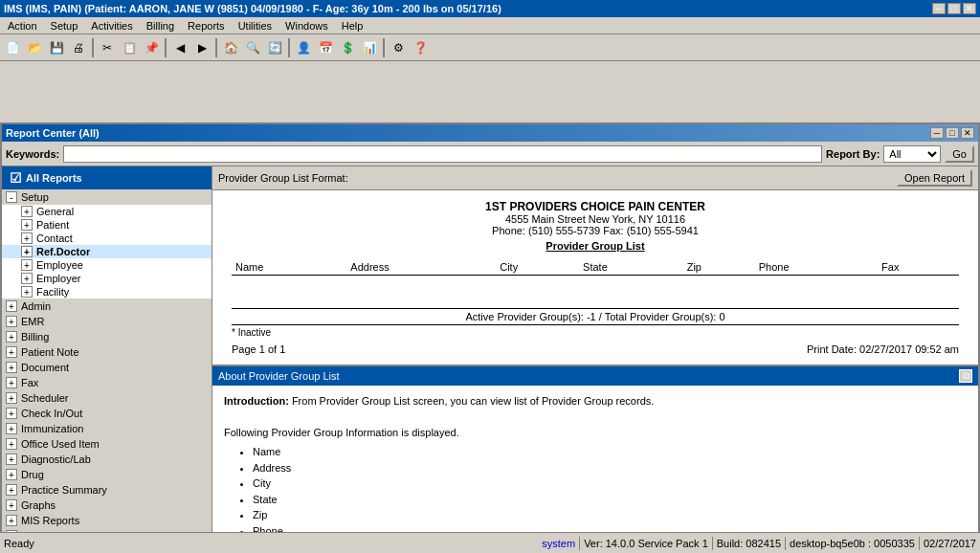 Image resolution: width=980 pixels, height=553 pixels. What do you see at coordinates (748, 543) in the screenshot?
I see `status-build: Build: 082415` at bounding box center [748, 543].